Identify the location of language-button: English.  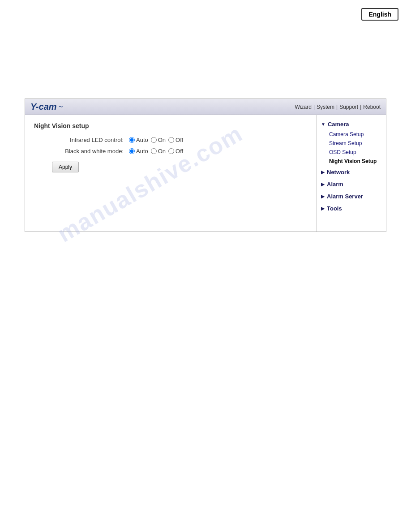
(380, 14).